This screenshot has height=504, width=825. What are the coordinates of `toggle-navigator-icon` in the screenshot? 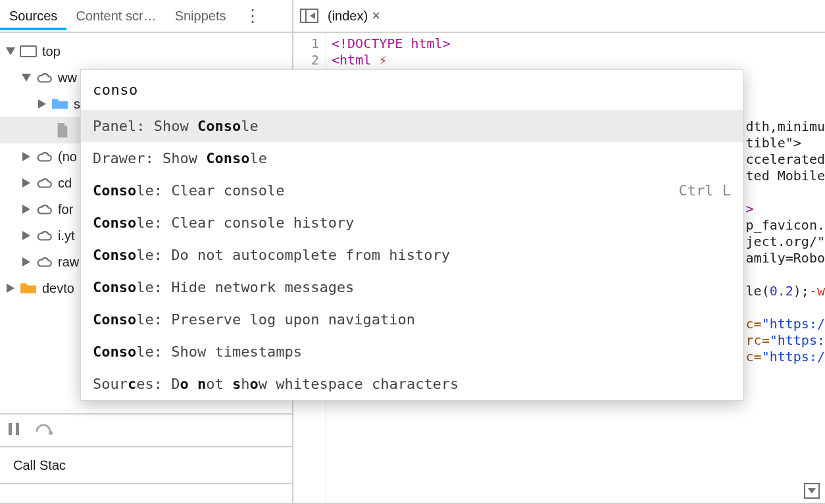 It's located at (309, 16).